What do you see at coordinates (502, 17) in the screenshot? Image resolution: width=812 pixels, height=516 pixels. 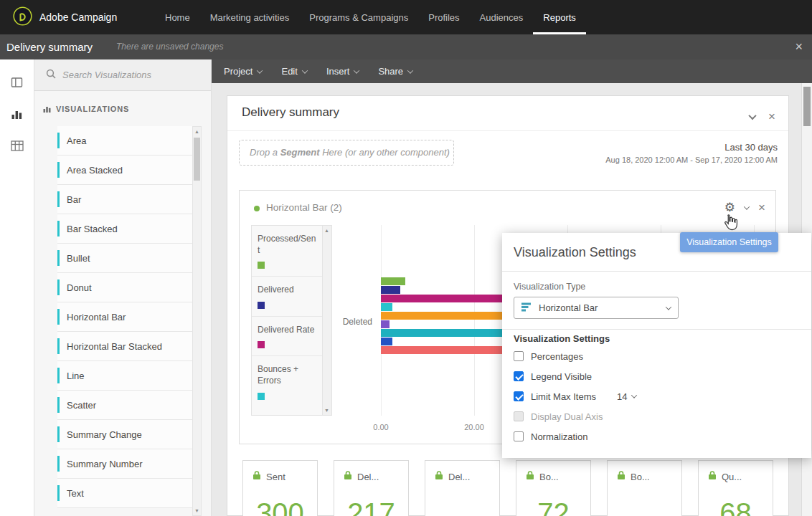 I see `nav-audiences: Audiences` at bounding box center [502, 17].